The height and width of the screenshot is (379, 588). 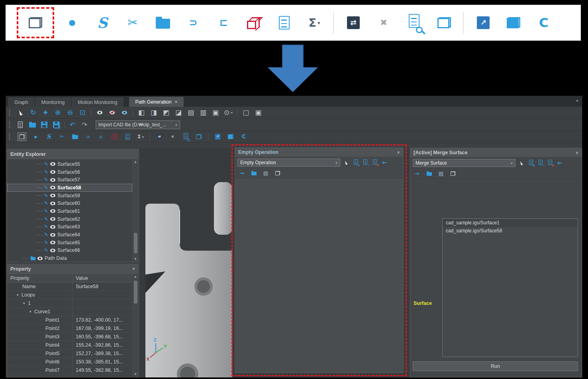 What do you see at coordinates (544, 23) in the screenshot?
I see `arc-tool-button: C` at bounding box center [544, 23].